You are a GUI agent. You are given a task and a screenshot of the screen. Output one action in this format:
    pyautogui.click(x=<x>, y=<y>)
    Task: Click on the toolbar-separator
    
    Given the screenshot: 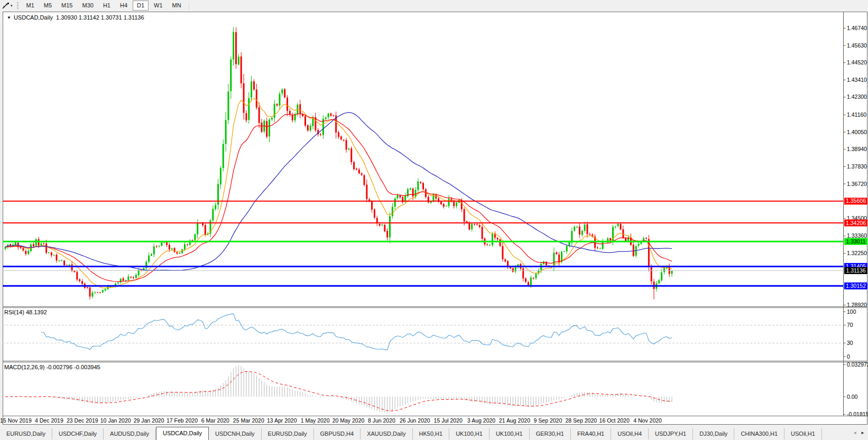 What is the action you would take?
    pyautogui.click(x=189, y=6)
    